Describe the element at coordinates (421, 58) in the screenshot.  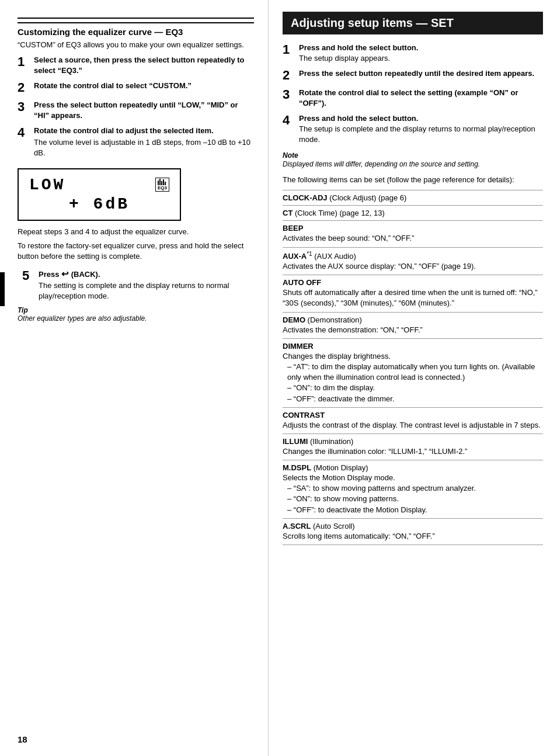
I see `right-step-1-normal: The setup display appears.` at that location.